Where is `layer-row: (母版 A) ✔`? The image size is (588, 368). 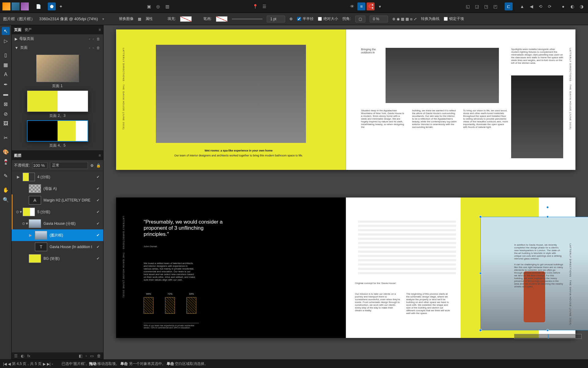
layer-row: (母版 A) ✔ is located at coordinates (58, 189).